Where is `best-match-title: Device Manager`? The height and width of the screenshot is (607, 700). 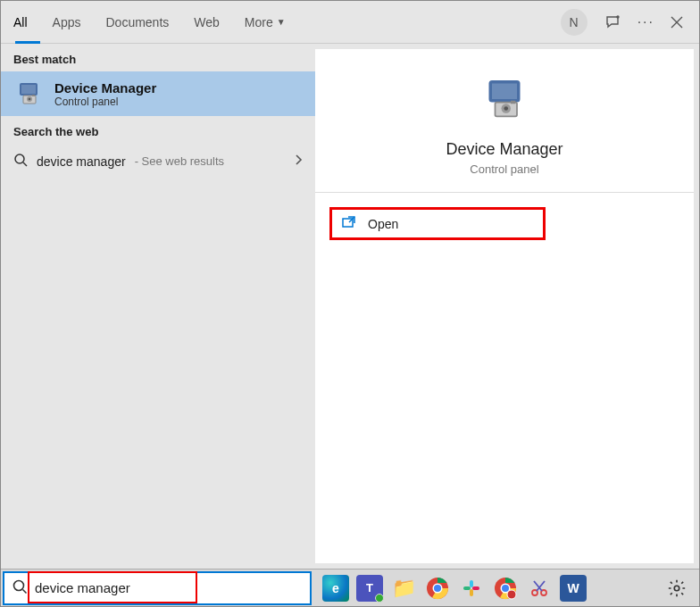 best-match-title: Device Manager is located at coordinates (105, 87).